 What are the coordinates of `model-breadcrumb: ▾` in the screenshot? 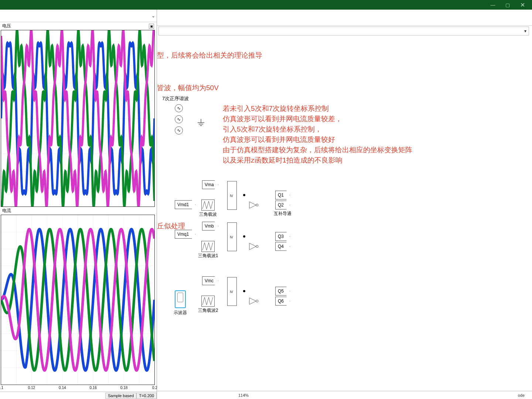 It's located at (344, 31).